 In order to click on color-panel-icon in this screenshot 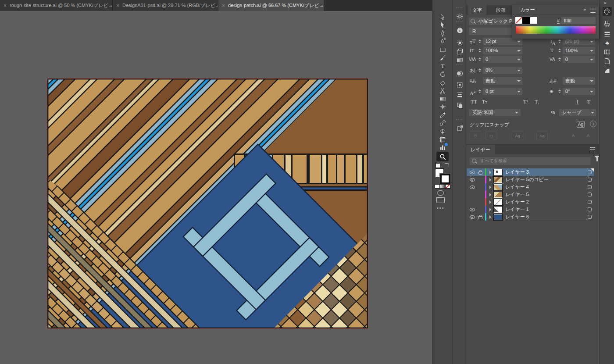, I will do `click(607, 11)`.